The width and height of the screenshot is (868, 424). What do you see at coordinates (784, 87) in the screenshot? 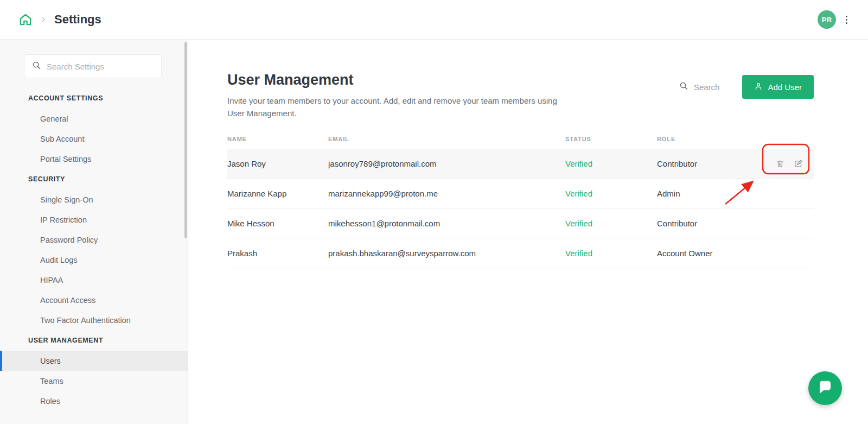
I see `add-user-label: Add User` at bounding box center [784, 87].